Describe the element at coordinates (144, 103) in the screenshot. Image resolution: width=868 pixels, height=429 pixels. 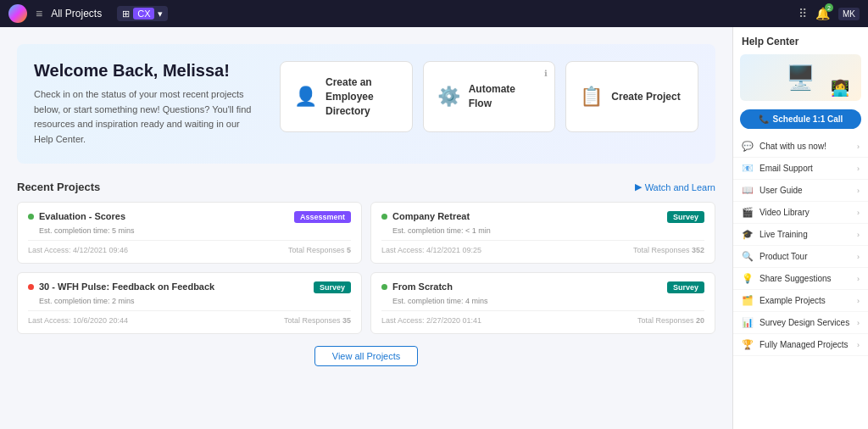
I see `hero-text: Welcome Back, Melissa! Check in on the s…` at that location.